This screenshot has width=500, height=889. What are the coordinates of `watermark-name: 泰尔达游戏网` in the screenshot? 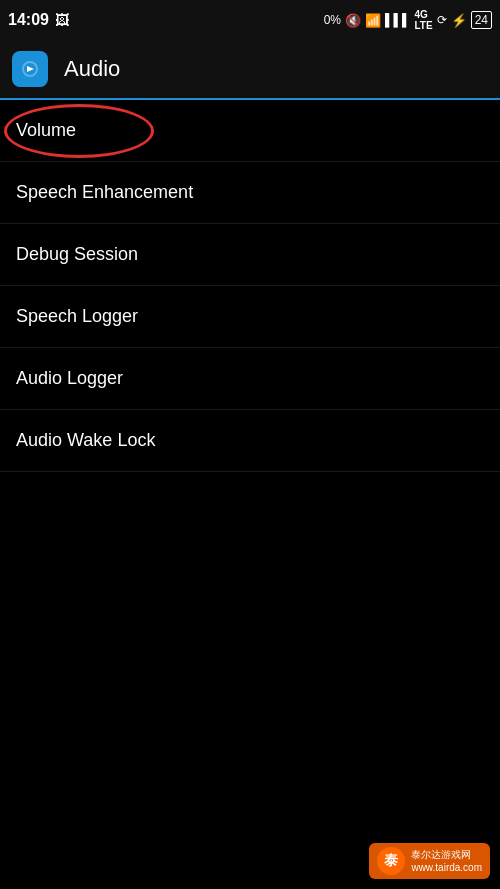 It's located at (446, 854).